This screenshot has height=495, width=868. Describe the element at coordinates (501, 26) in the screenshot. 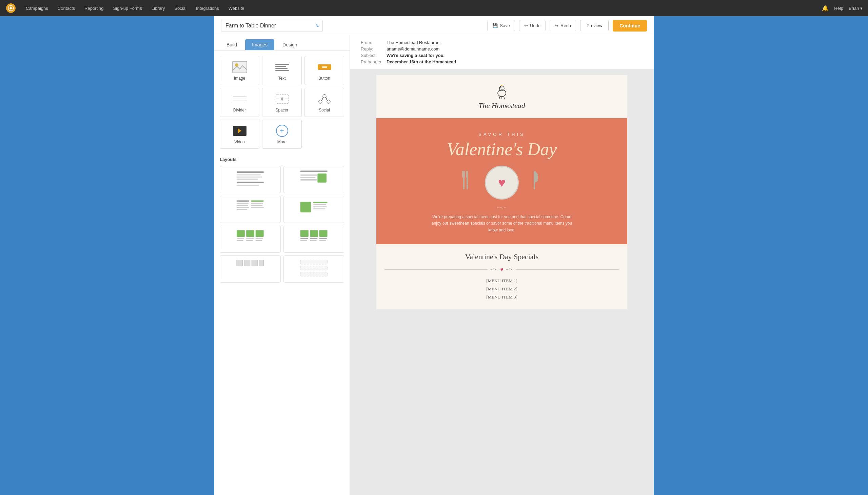

I see `save-button: 💾 Save` at that location.